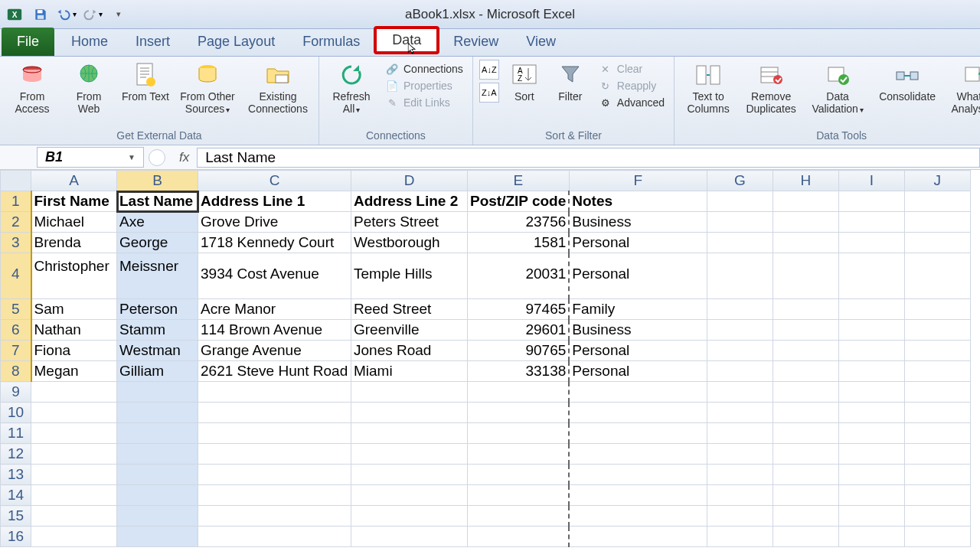 Image resolution: width=980 pixels, height=551 pixels. What do you see at coordinates (519, 516) in the screenshot?
I see `cell-E15` at bounding box center [519, 516].